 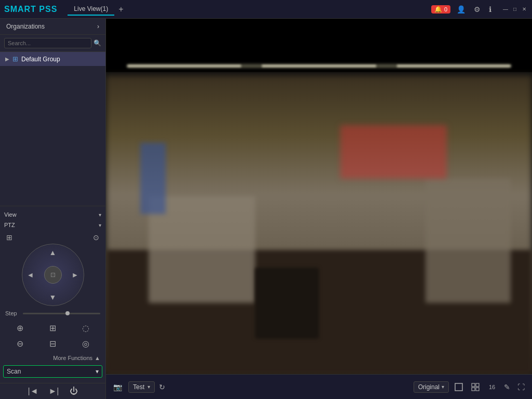 I want to click on channel-select: Test ▾, so click(x=141, y=387).